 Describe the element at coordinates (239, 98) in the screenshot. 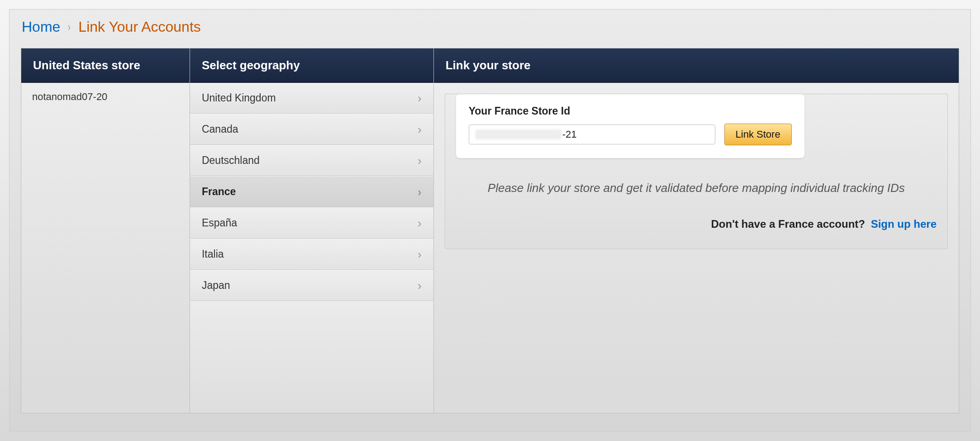

I see `geography-label: United Kingdom` at that location.